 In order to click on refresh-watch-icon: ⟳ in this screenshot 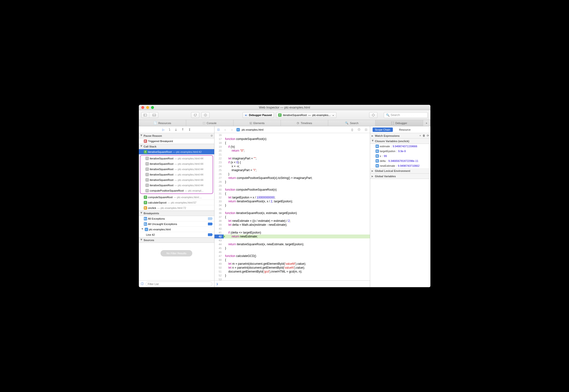, I will do `click(428, 136)`.